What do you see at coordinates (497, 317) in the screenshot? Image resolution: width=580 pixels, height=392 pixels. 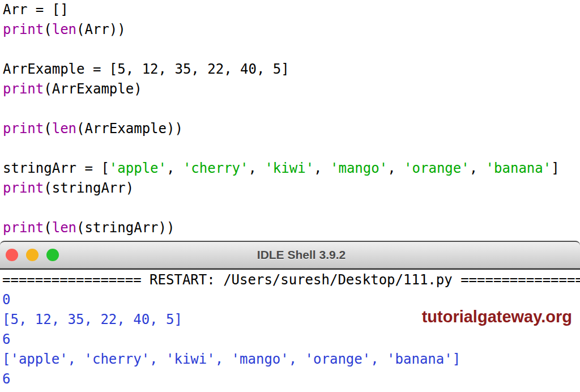 I see `watermark: tutorialgateway.org` at bounding box center [497, 317].